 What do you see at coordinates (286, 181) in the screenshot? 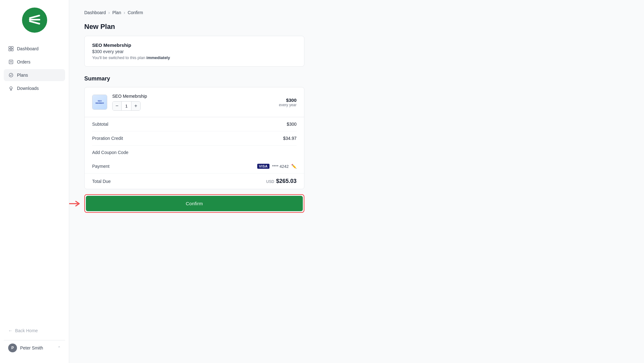
I see `total-amount: $265.03` at bounding box center [286, 181].